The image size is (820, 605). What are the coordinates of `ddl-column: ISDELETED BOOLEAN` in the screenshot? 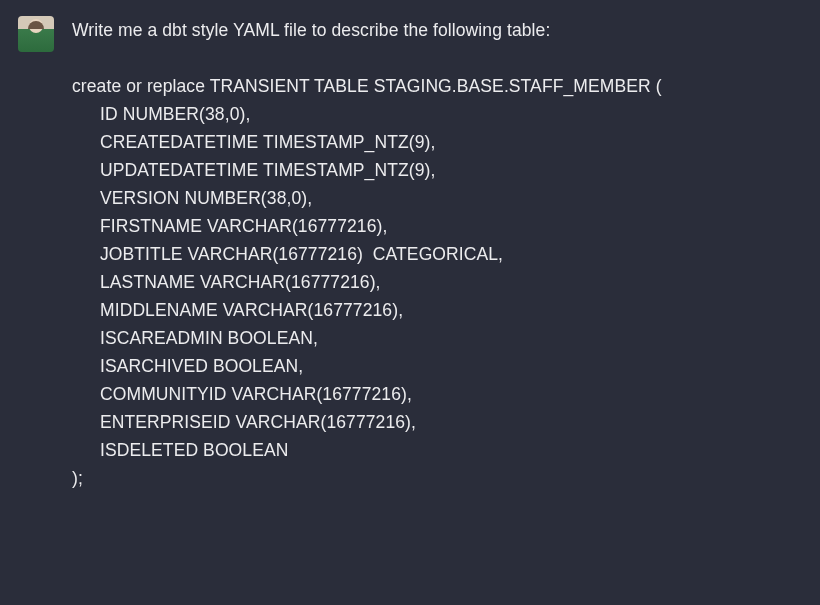 It's located at (437, 450).